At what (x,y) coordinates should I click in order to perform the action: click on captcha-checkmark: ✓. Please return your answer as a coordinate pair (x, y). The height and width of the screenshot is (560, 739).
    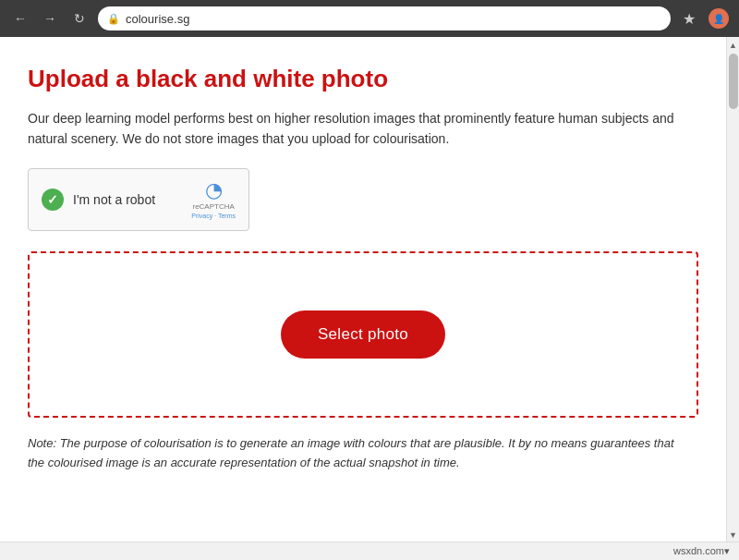
    Looking at the image, I should click on (53, 200).